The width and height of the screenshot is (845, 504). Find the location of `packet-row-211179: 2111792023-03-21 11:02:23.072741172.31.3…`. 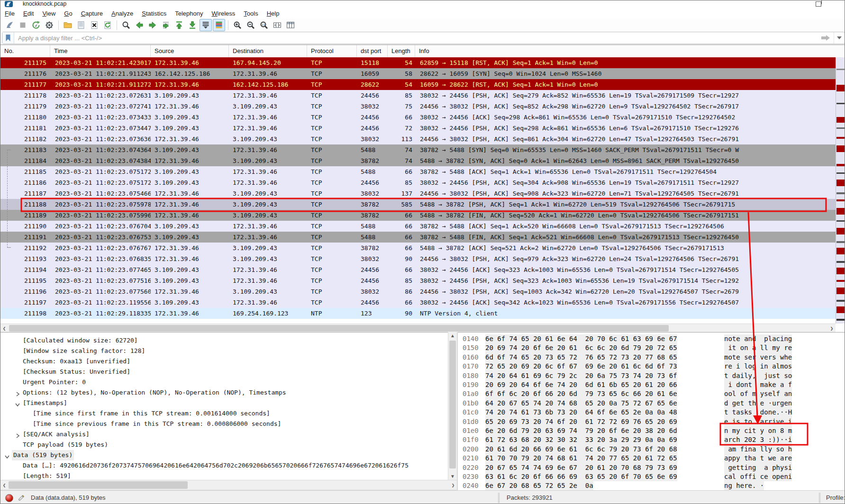

packet-row-211179: 2111792023-03-21 11:02:23.072741172.31.3… is located at coordinates (418, 106).